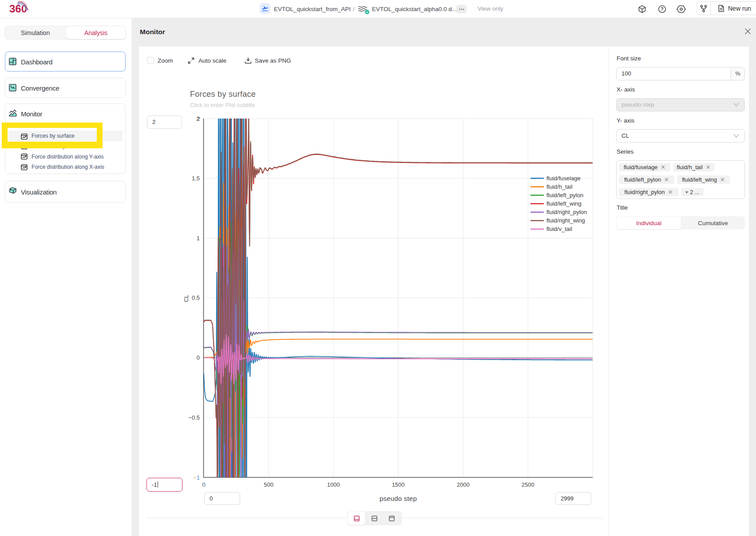 Image resolution: width=756 pixels, height=536 pixels. What do you see at coordinates (463, 485) in the screenshot?
I see `svg-text: 2000` at bounding box center [463, 485].